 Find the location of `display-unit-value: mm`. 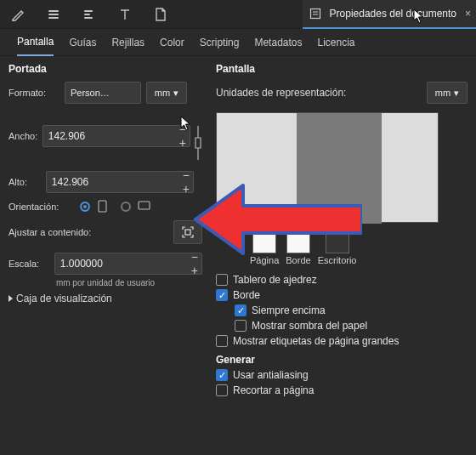

display-unit-value: mm is located at coordinates (443, 93).